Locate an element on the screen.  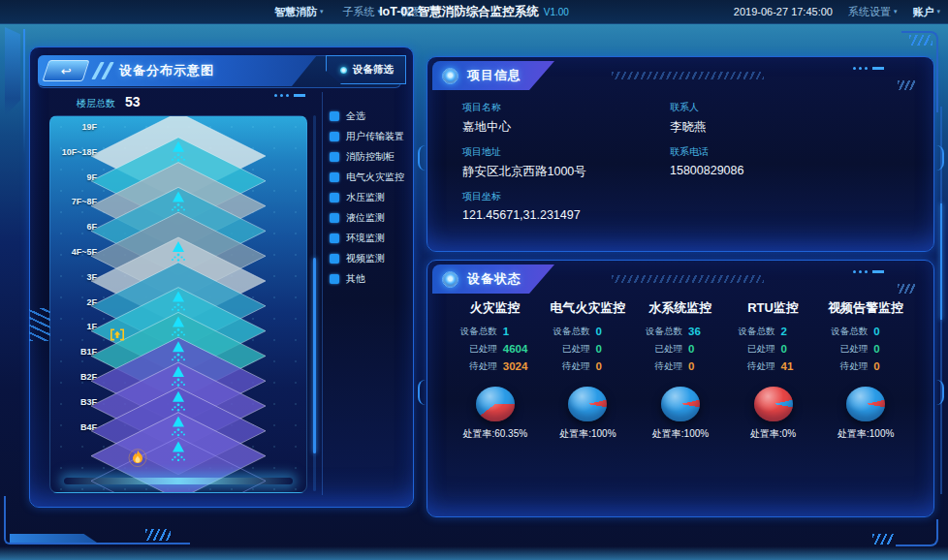
field-value: 嘉地中心 is located at coordinates (487, 128).